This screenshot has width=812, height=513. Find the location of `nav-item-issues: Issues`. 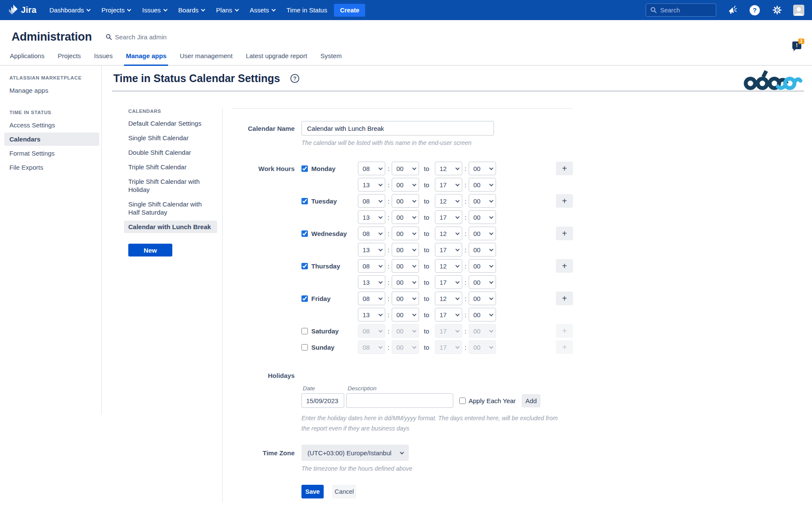

nav-item-issues: Issues is located at coordinates (154, 10).